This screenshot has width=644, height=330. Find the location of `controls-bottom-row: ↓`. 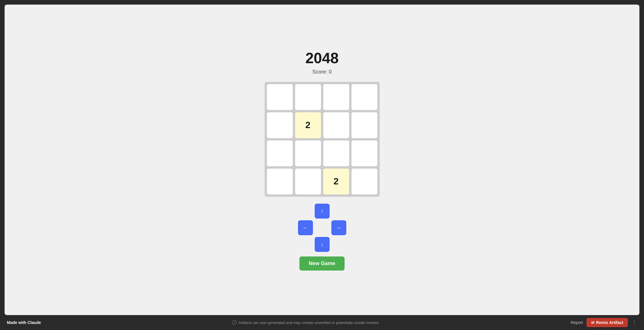

controls-bottom-row: ↓ is located at coordinates (322, 244).